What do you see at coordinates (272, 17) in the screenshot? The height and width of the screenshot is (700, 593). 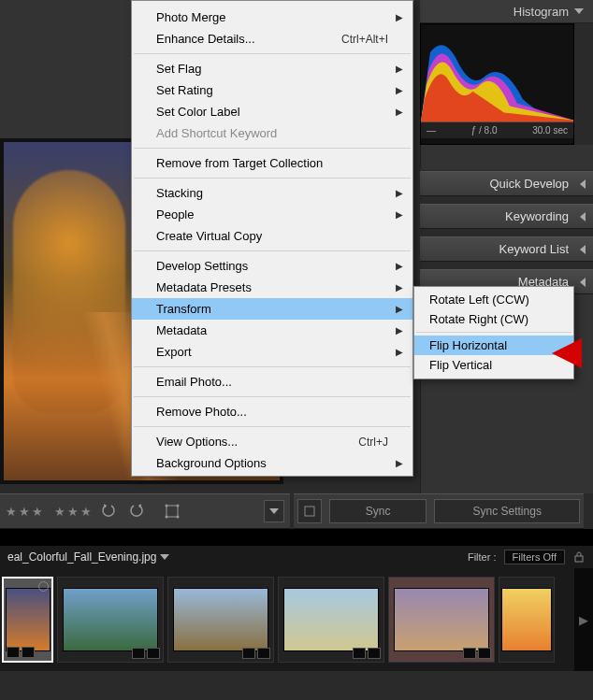 I see `menu-photo-merge: Photo Merge ▶` at bounding box center [272, 17].